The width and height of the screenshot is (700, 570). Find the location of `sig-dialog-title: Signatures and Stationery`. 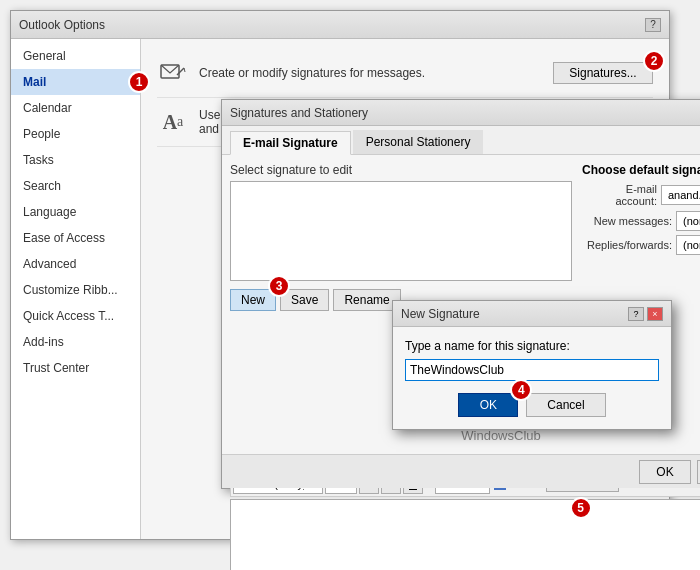

sig-dialog-title: Signatures and Stationery is located at coordinates (299, 113).